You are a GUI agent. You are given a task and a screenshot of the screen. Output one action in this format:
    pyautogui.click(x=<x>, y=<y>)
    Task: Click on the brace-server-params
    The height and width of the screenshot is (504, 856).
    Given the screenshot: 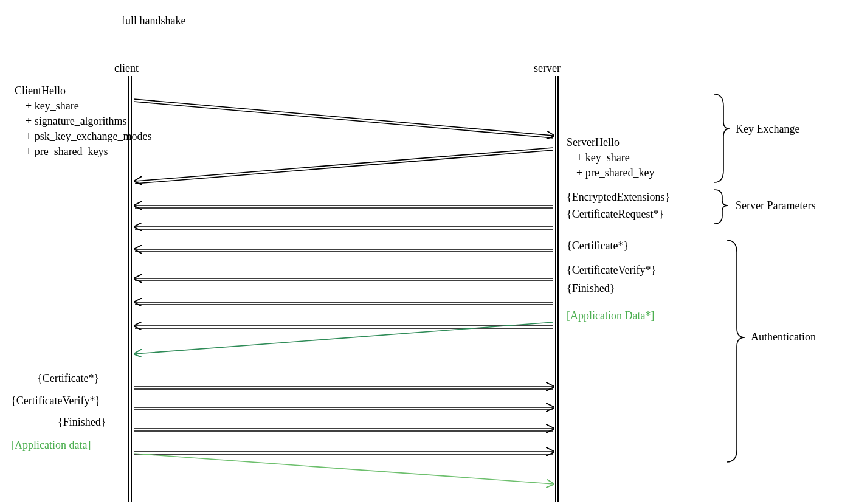 What is the action you would take?
    pyautogui.click(x=721, y=207)
    